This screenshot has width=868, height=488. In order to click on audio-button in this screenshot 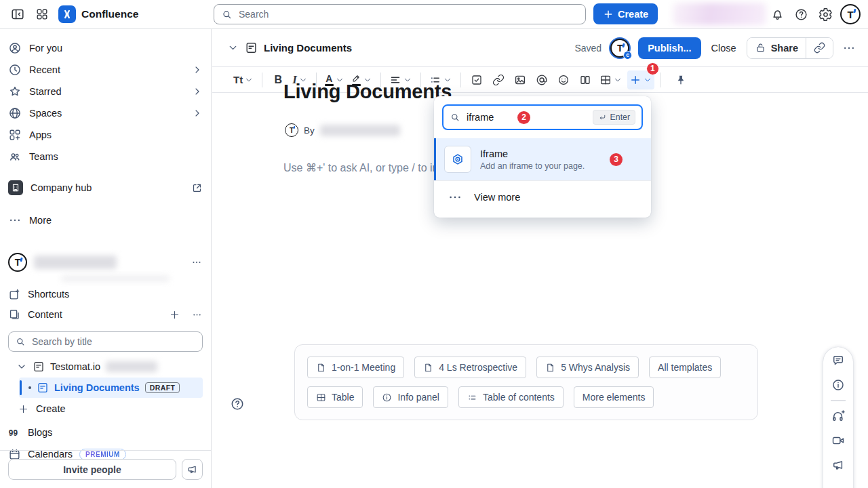, I will do `click(838, 416)`.